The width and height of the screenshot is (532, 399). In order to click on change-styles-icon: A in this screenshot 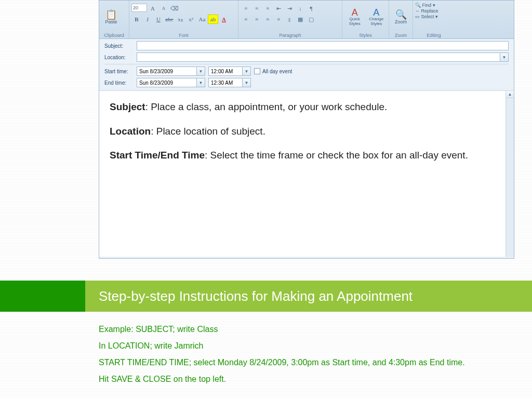, I will do `click(376, 12)`.